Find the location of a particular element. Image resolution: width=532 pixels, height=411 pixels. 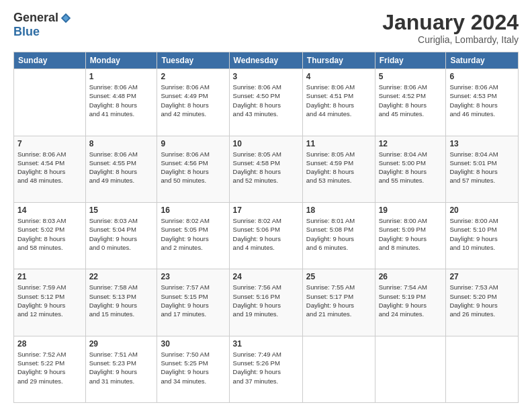

calendar-cell: 17Sunrise: 8:02 AMSunset: 5:06 PMDayligh… is located at coordinates (266, 235).